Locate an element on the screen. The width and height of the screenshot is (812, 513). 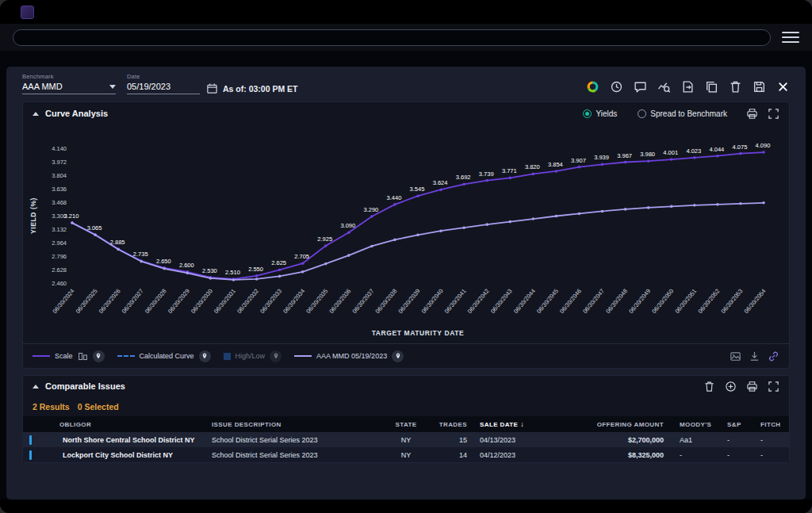
col-state: STATE is located at coordinates (406, 424).